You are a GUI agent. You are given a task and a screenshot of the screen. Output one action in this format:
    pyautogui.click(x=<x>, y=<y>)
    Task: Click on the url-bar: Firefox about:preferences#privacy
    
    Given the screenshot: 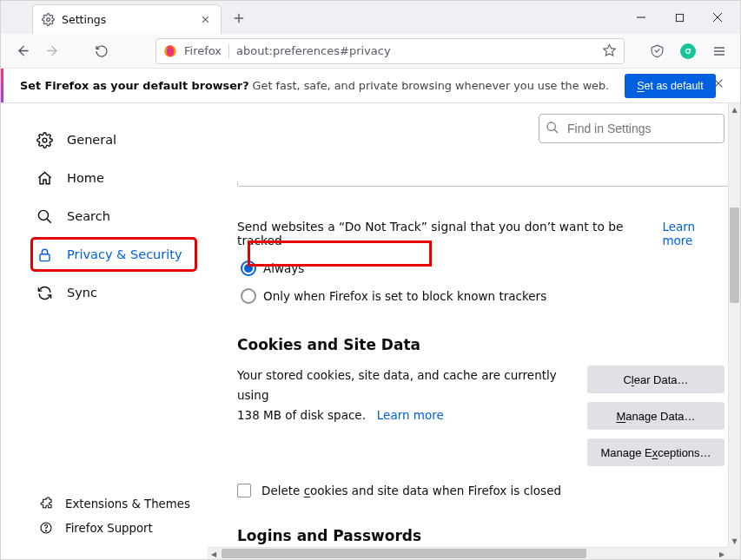 What is the action you would take?
    pyautogui.click(x=390, y=51)
    